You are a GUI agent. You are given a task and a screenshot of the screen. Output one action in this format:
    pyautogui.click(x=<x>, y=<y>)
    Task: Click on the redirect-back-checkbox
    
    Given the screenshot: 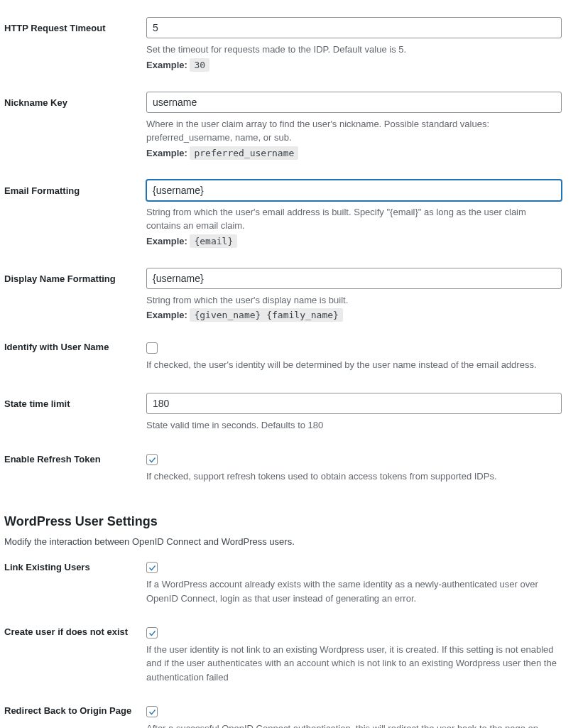 What is the action you would take?
    pyautogui.click(x=152, y=712)
    